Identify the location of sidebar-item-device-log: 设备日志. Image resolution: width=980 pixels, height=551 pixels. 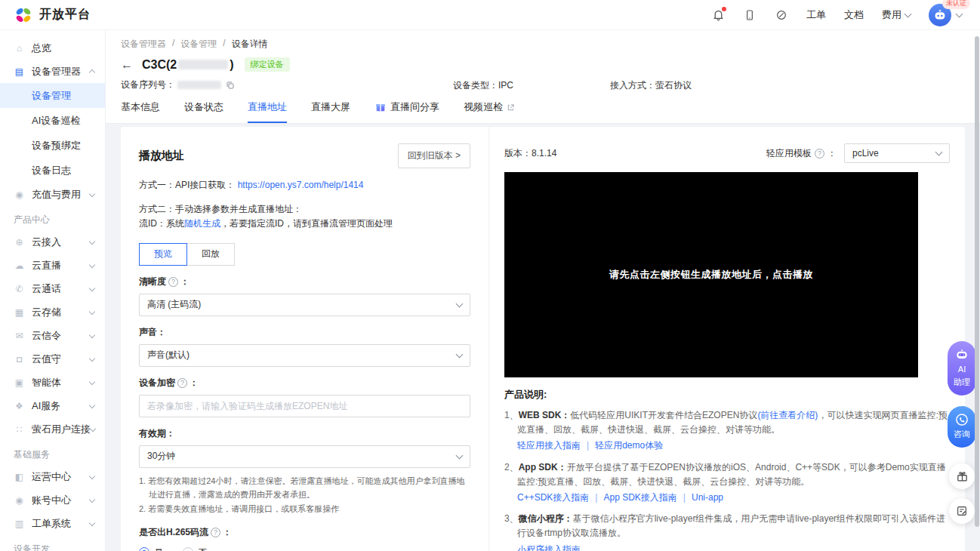
(53, 171).